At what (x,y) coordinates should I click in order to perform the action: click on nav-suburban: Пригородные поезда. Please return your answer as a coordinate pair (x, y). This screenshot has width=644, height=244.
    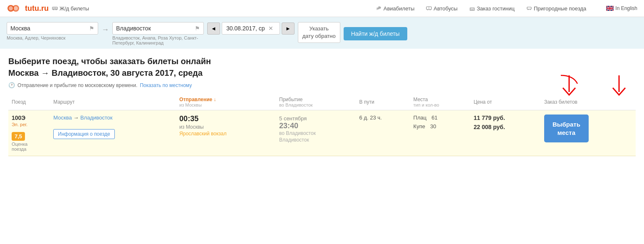
    Looking at the image, I should click on (556, 8).